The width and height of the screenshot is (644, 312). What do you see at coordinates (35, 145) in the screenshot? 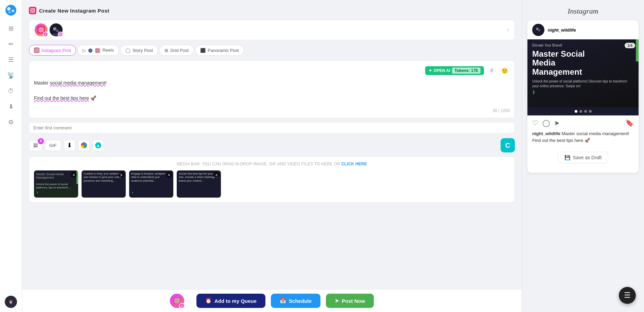
I see `image-icon: 🖼` at bounding box center [35, 145].